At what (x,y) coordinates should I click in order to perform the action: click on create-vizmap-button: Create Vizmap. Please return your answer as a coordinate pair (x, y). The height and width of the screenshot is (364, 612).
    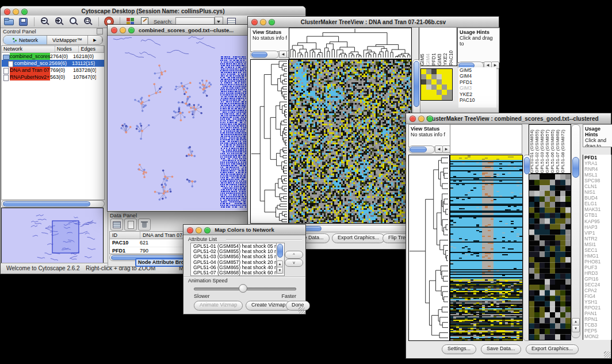
    Looking at the image, I should click on (268, 306).